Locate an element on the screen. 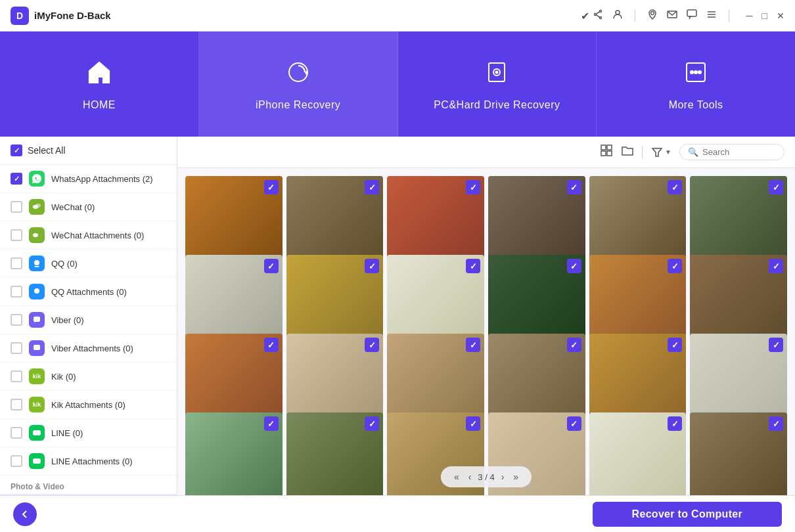 The height and width of the screenshot is (532, 795). select-all-checkbox is located at coordinates (16, 150).